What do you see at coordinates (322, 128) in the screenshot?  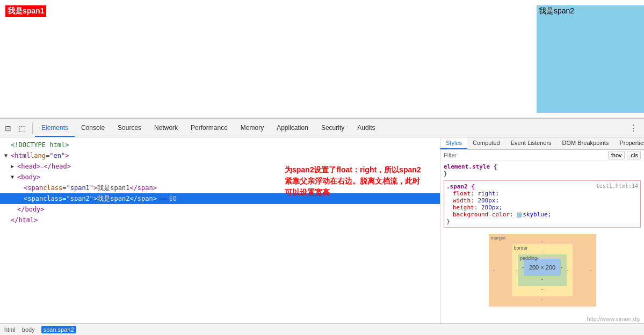 I see `devtools-toolbar: ⊡ ⬚ Elements Console Sources Network Per…` at bounding box center [322, 128].